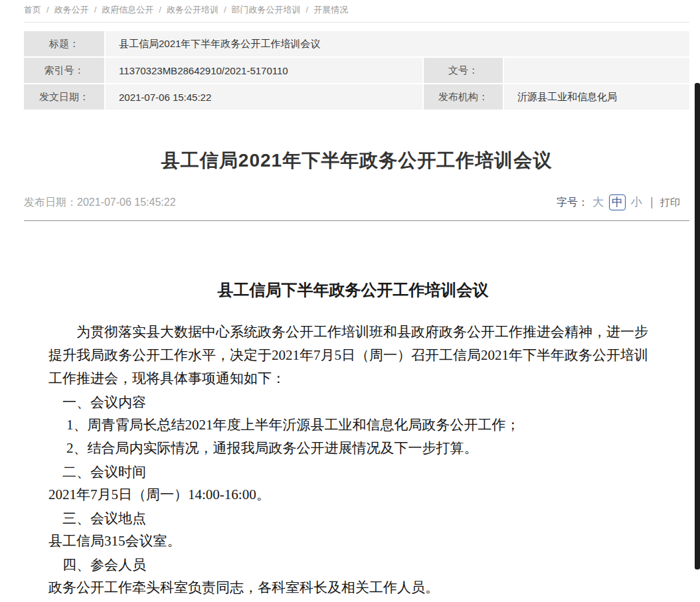 The image size is (700, 602). I want to click on breadcrumb-item: 部门政务公开培训, so click(266, 9).